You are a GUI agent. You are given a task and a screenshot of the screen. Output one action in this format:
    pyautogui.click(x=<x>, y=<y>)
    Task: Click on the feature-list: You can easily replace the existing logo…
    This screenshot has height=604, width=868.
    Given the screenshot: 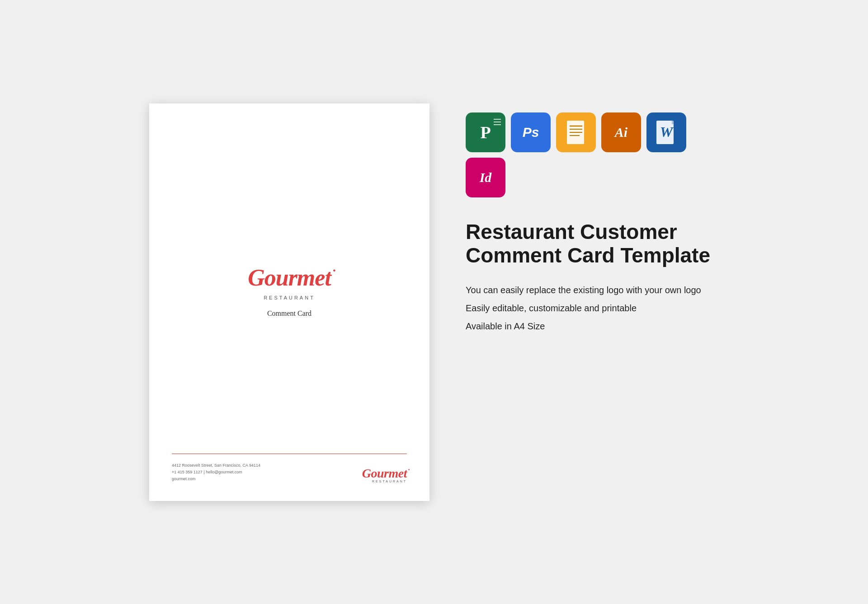 What is the action you would take?
    pyautogui.click(x=592, y=308)
    